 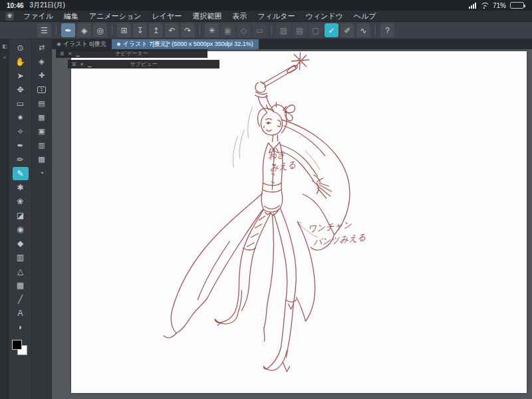 I want to click on selection-tool-icon: ▭, so click(x=21, y=104).